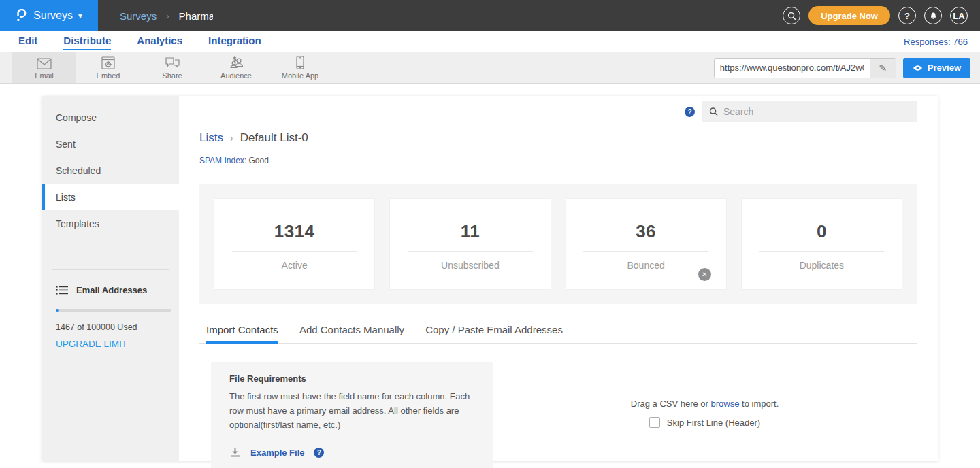 This screenshot has height=468, width=980. What do you see at coordinates (470, 244) in the screenshot?
I see `stat-card-unsubscribed: 11 Unsubscribed` at bounding box center [470, 244].